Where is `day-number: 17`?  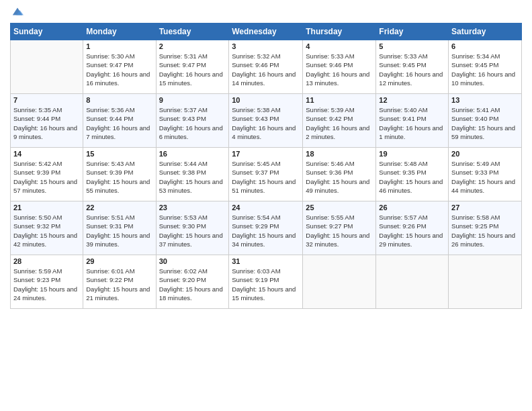 day-number: 17 is located at coordinates (266, 154).